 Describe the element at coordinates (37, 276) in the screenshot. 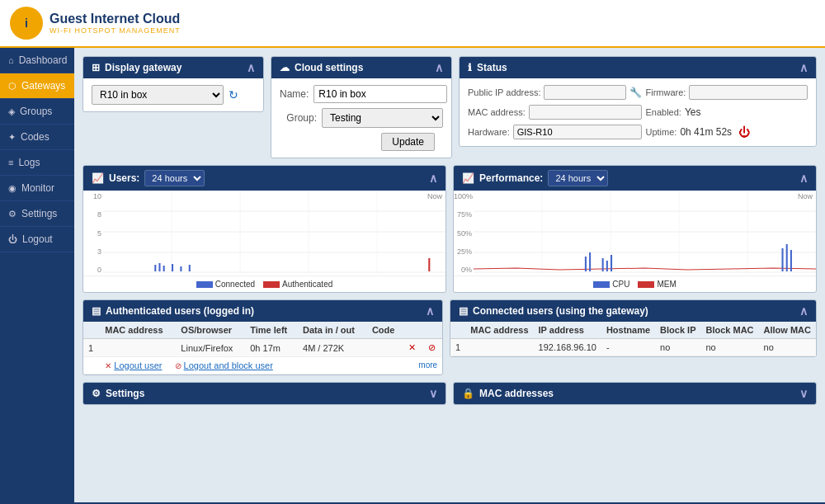

I see `sidebar: ⌂ Dashboard ⬡ Gateways ◈ Groups ✦ Codes …` at that location.